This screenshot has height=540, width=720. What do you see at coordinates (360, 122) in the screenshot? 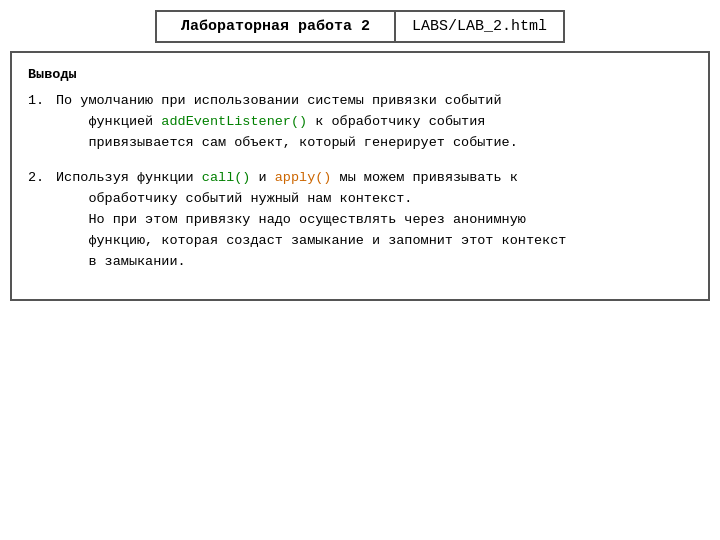
I see `list-item-1: 1. По умолчанию при использовании систем…` at bounding box center [360, 122].